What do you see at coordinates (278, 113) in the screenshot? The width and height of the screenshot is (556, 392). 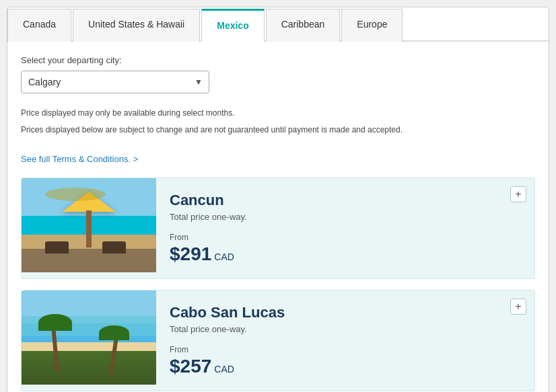 I see `disclaimer-line1: Price displayed may only be available du…` at bounding box center [278, 113].